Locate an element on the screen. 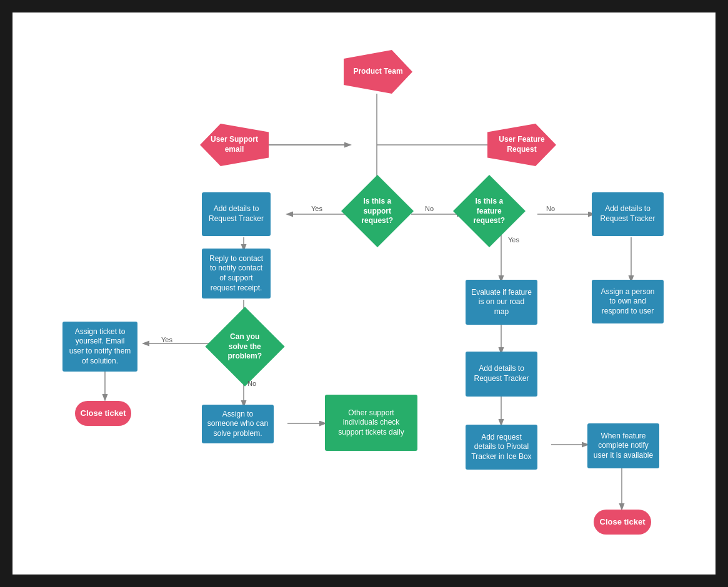  other-support-node: Other support individuals check support … is located at coordinates (371, 423).